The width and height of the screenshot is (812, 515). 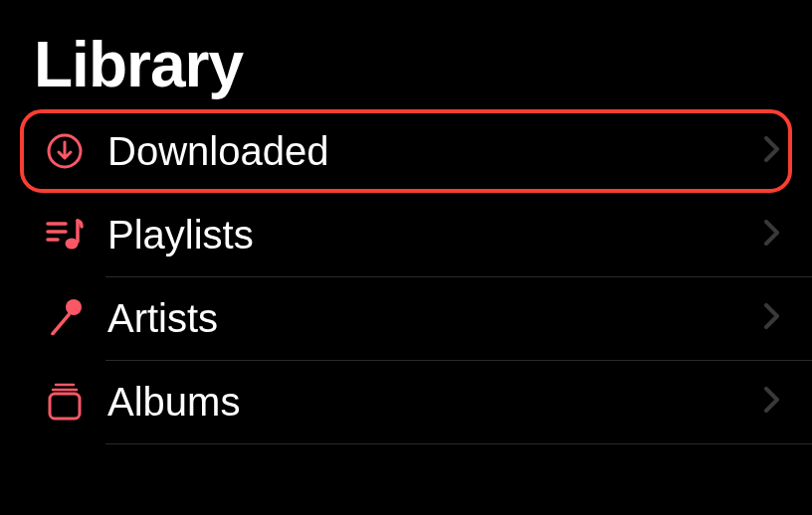 I want to click on albums-icon, so click(x=65, y=402).